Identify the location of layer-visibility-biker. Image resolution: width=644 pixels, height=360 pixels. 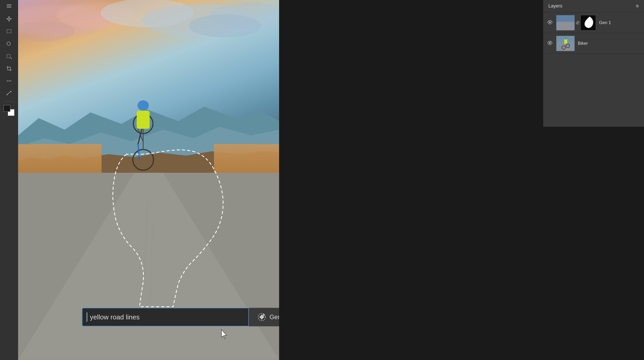
(550, 43).